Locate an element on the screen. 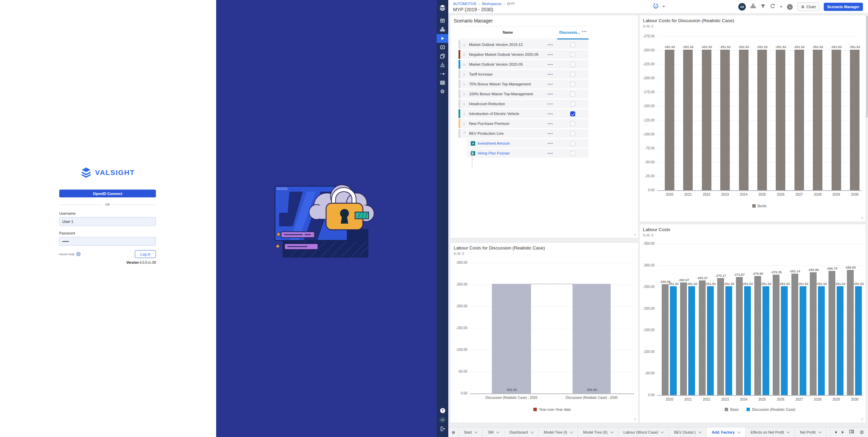  hierarchy-icon is located at coordinates (753, 7).